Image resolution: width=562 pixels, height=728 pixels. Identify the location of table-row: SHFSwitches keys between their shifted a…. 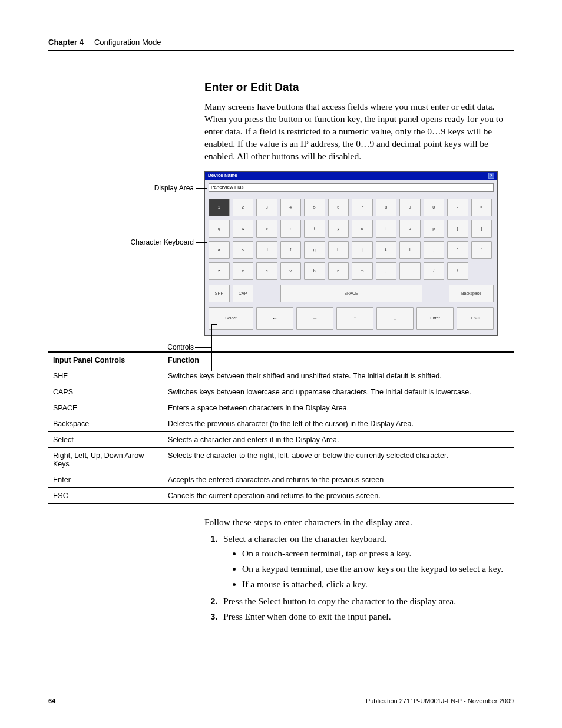
(281, 376).